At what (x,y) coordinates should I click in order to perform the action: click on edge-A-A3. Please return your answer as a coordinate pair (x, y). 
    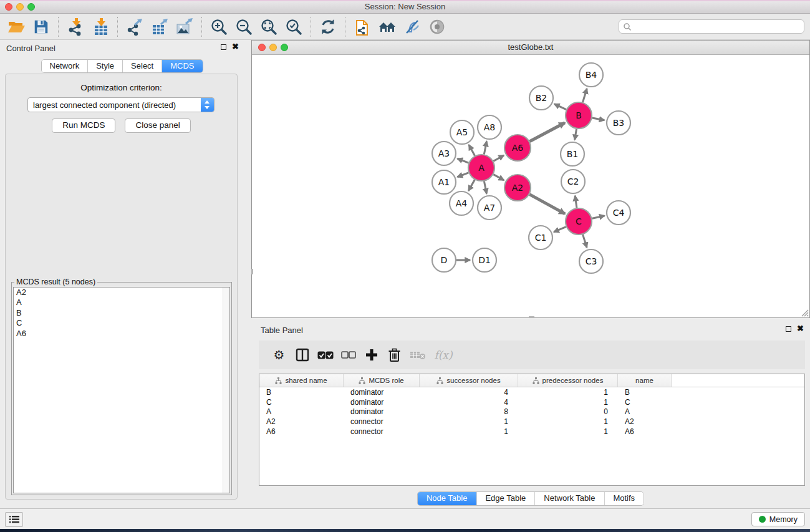
    Looking at the image, I should click on (463, 161).